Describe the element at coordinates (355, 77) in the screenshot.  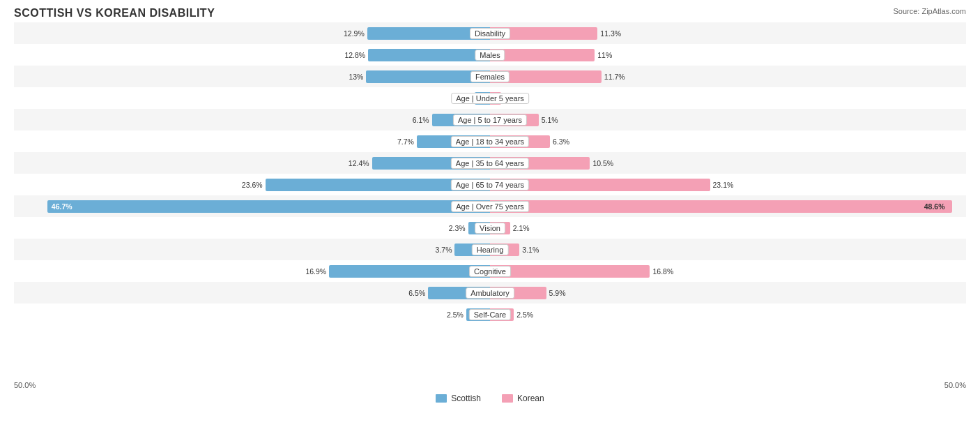
I see `left-value-label: 13%` at that location.